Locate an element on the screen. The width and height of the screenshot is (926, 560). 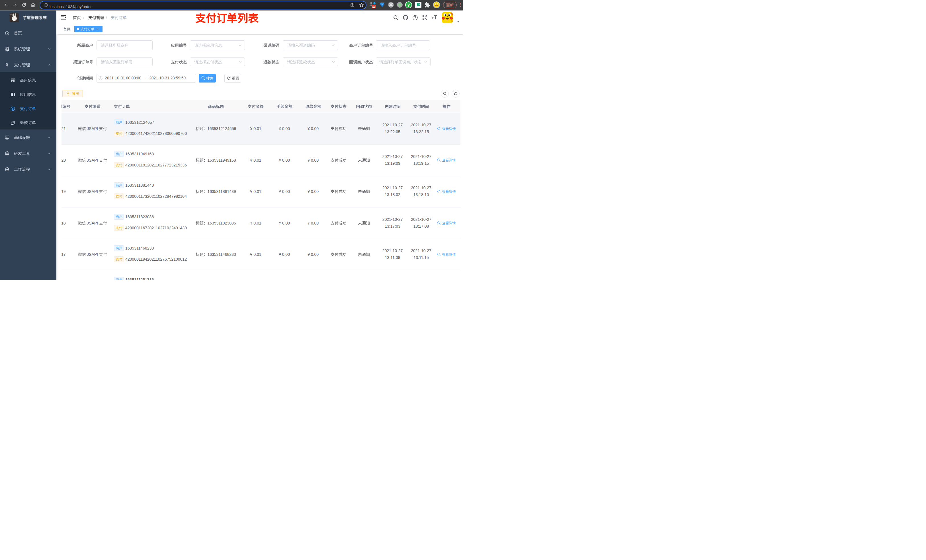
svg-text: 10 is located at coordinates (374, 7).